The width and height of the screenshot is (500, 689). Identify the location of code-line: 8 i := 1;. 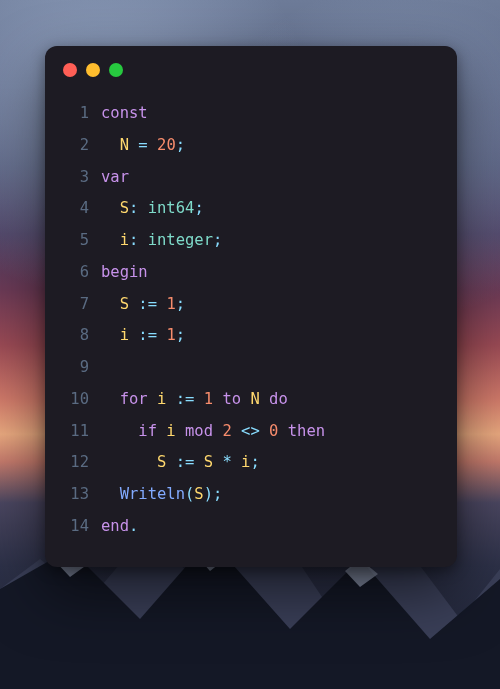
(249, 336).